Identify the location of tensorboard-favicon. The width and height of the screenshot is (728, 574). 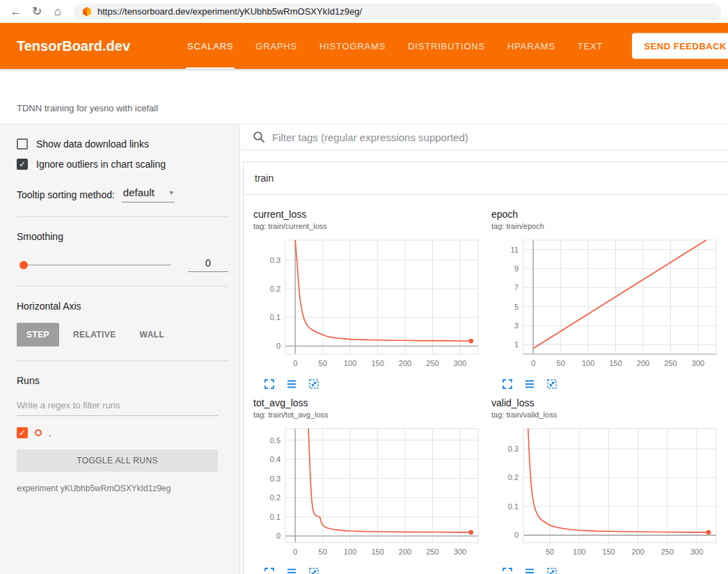
(87, 12).